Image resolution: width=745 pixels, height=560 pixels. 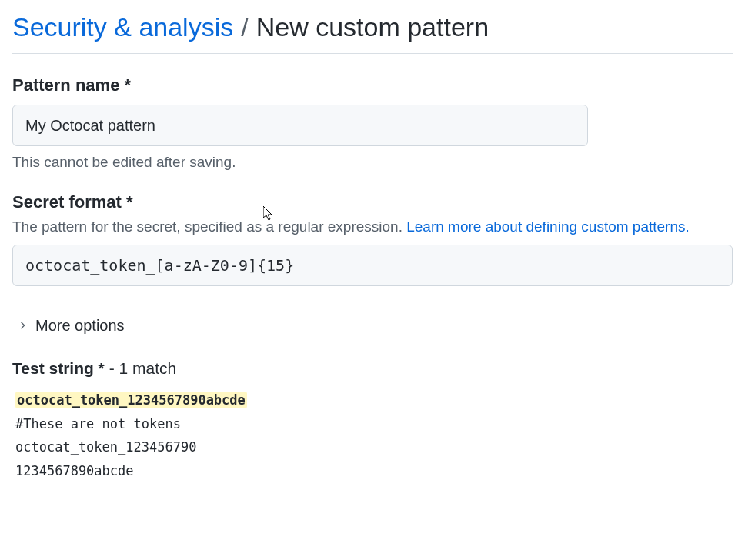 I want to click on test-string-match-highlight: octocat_token_1234567890abcde, so click(x=131, y=400).